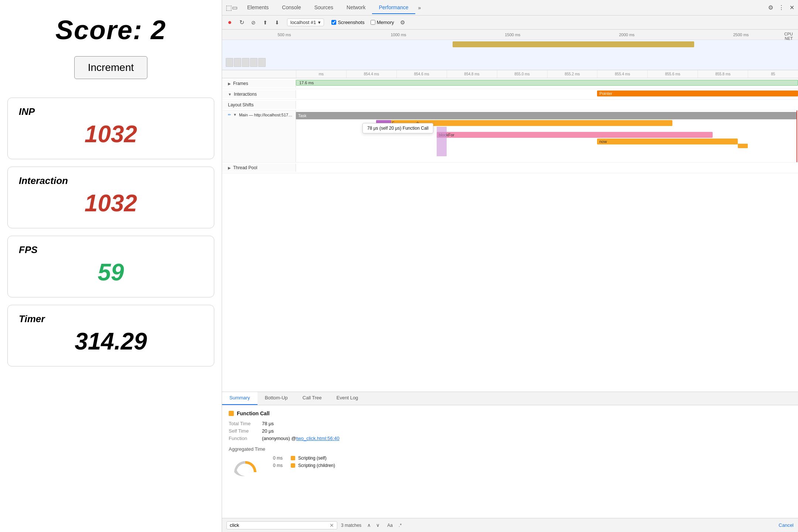  Describe the element at coordinates (698, 93) in the screenshot. I see `pointer-bar: Pointer` at that location.